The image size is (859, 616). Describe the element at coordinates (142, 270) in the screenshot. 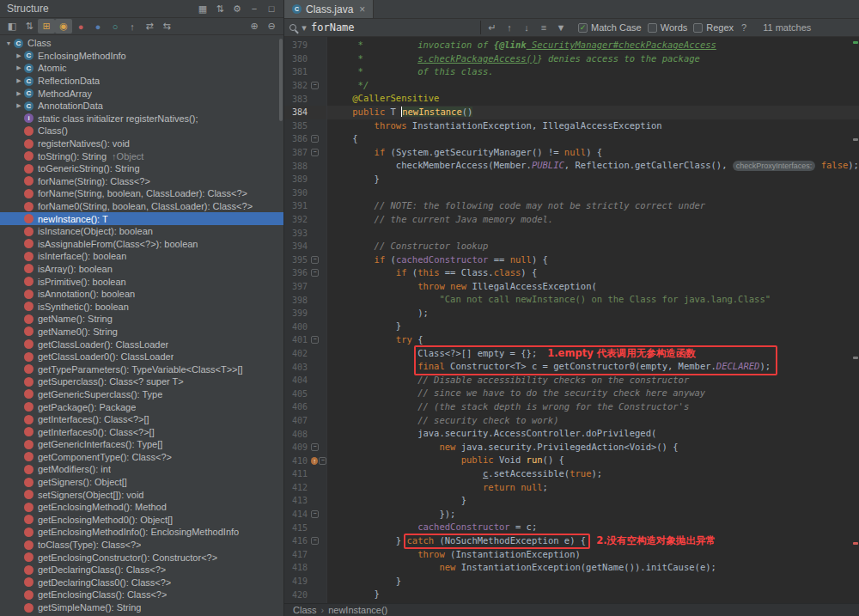

I see `tree-item: isArray(): boolean` at that location.